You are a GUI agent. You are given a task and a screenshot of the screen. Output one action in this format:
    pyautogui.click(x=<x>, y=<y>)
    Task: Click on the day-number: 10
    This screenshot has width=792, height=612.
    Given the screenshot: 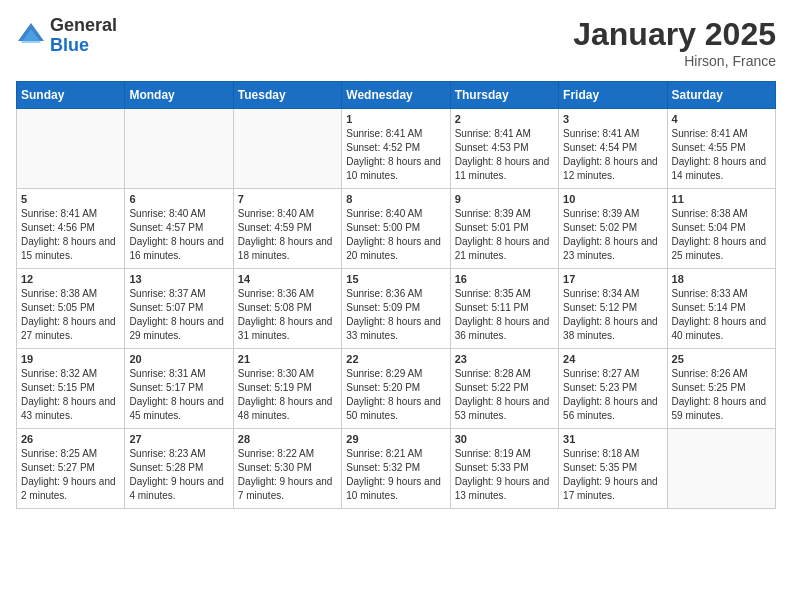 What is the action you would take?
    pyautogui.click(x=612, y=199)
    